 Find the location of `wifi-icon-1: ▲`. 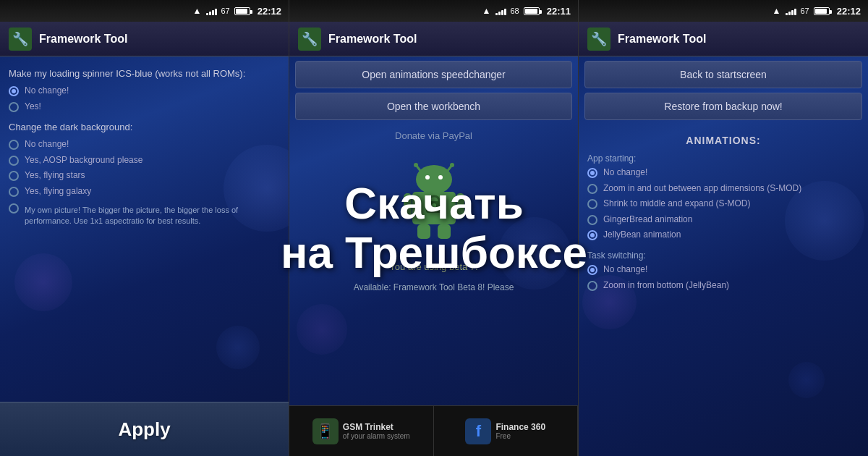

wifi-icon-1: ▲ is located at coordinates (197, 11).